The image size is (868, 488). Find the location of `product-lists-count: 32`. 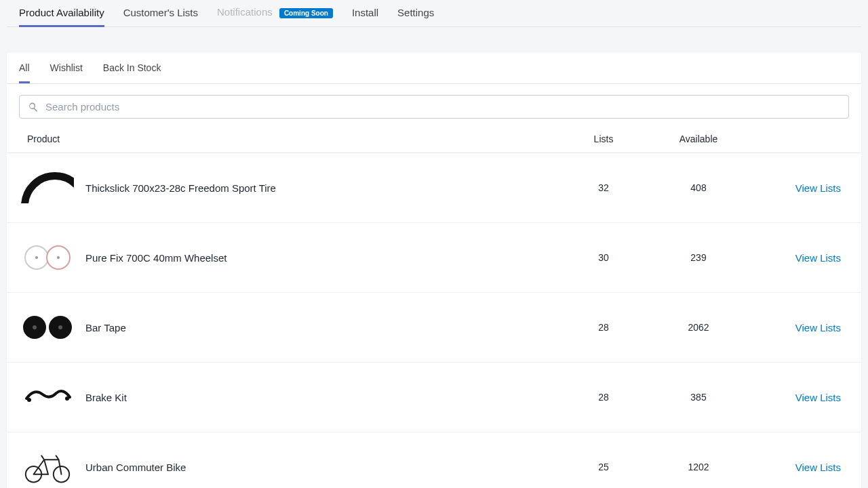

product-lists-count: 32 is located at coordinates (604, 188).